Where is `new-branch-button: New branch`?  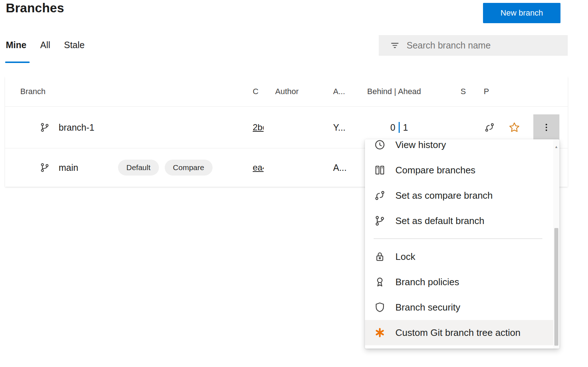 new-branch-button: New branch is located at coordinates (522, 13).